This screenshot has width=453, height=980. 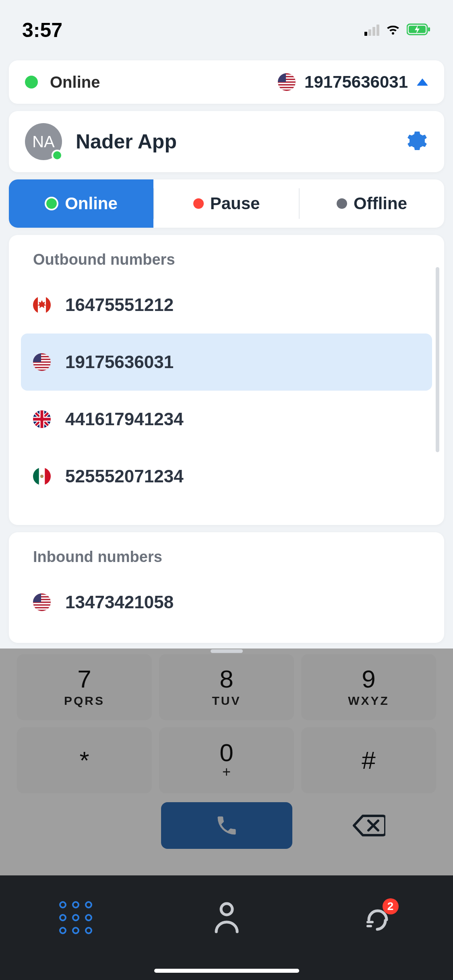 I want to click on phone-number: 441617941234, so click(x=124, y=419).